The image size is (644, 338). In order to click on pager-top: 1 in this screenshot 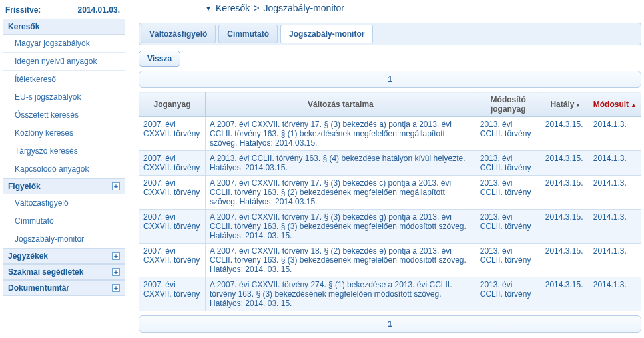, I will do `click(390, 79)`.